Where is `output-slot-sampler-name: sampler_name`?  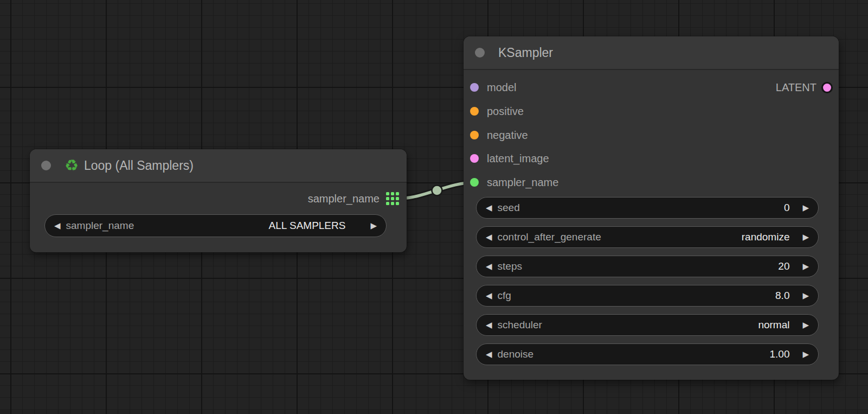 output-slot-sampler-name: sampler_name is located at coordinates (353, 199).